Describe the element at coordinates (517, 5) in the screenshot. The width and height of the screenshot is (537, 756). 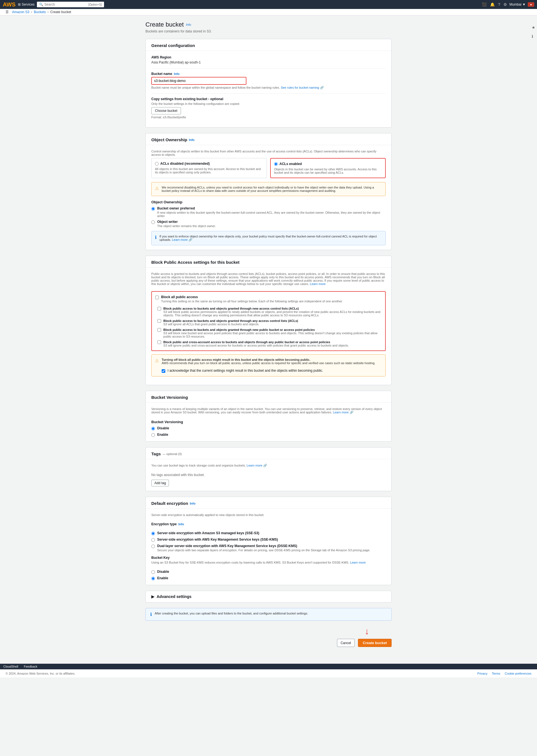
I see `region-selector: Mumbai ▼` at that location.